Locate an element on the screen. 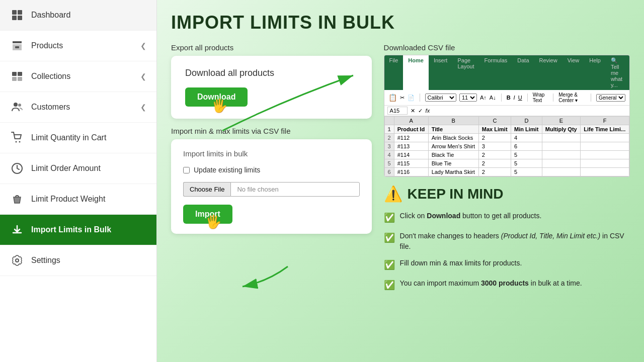  check-icon-1: ✅ is located at coordinates (389, 218).